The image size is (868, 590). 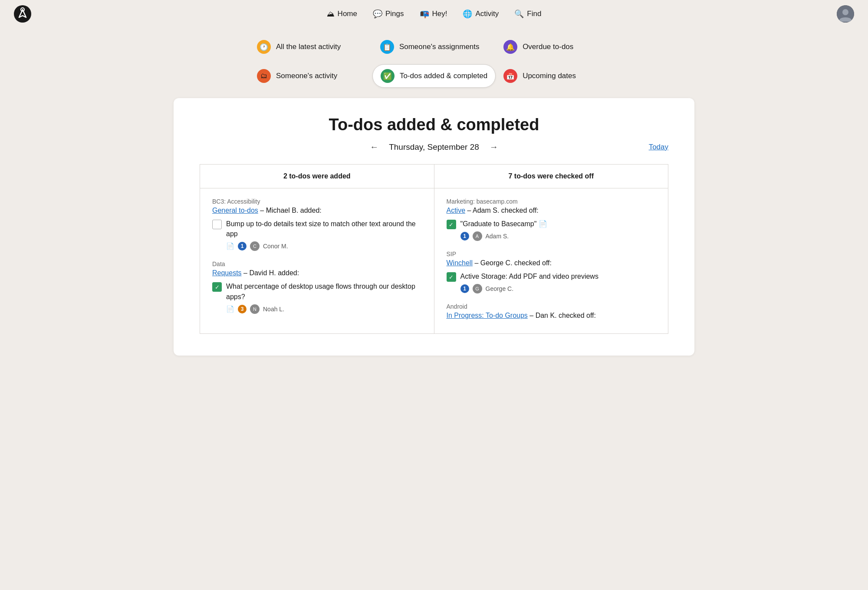 What do you see at coordinates (504, 224) in the screenshot?
I see `todo-text: "Graduate to Basecamp" 📄` at bounding box center [504, 224].